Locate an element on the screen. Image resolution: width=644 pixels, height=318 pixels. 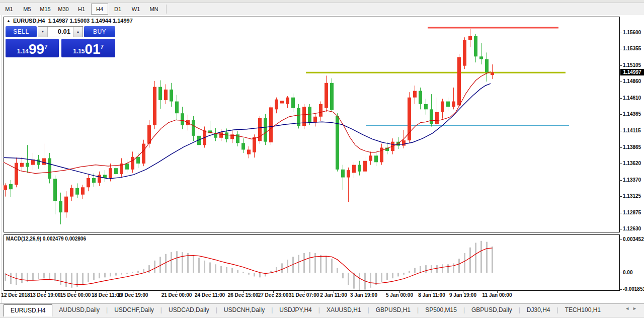
chart-tab-dj30-h4: DJ30,H4 is located at coordinates (538, 310).